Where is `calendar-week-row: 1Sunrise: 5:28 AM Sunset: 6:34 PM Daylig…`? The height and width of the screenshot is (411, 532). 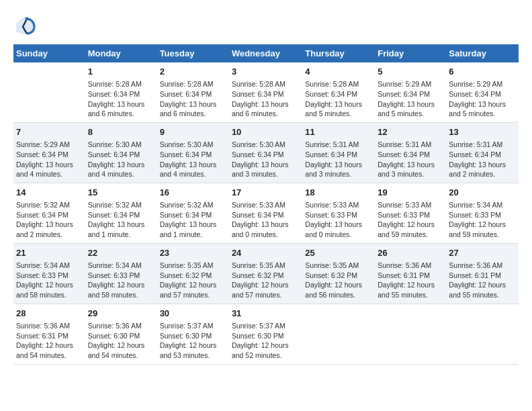
calendar-week-row: 1Sunrise: 5:28 AM Sunset: 6:34 PM Daylig… is located at coordinates (266, 93).